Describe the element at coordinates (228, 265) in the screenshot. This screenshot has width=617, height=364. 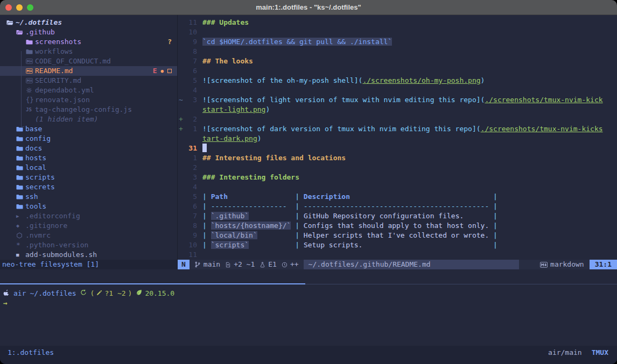
I see `file-diff-icon` at that location.